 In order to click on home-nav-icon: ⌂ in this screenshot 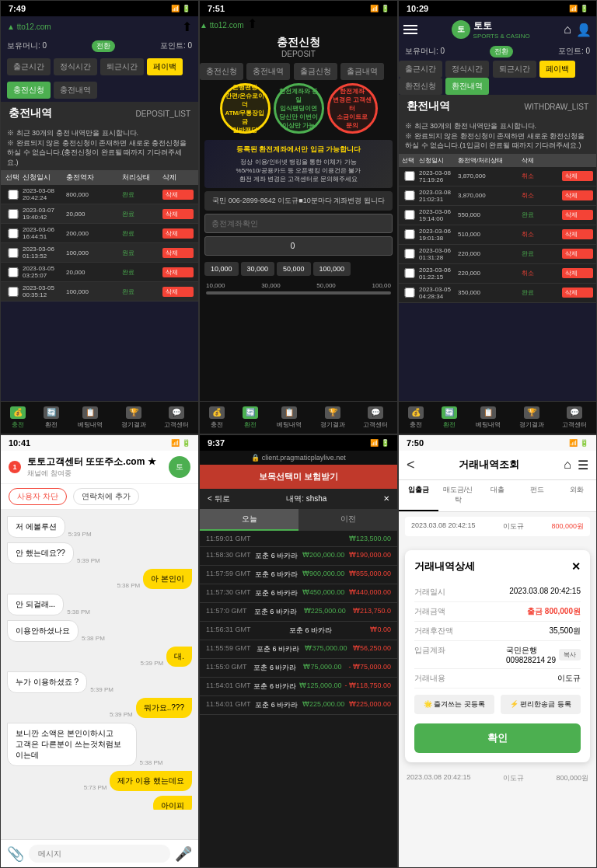, I will do `click(567, 30)`.